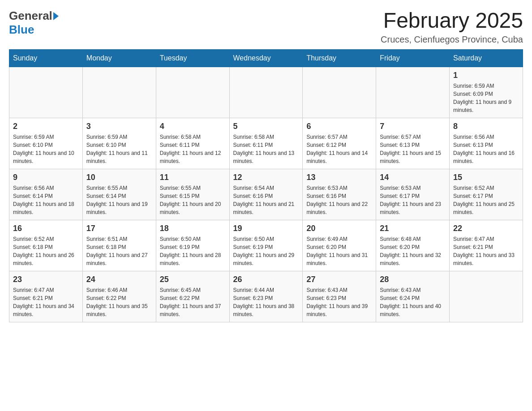 This screenshot has height=411, width=532. What do you see at coordinates (486, 126) in the screenshot?
I see `day-number: 8` at bounding box center [486, 126].